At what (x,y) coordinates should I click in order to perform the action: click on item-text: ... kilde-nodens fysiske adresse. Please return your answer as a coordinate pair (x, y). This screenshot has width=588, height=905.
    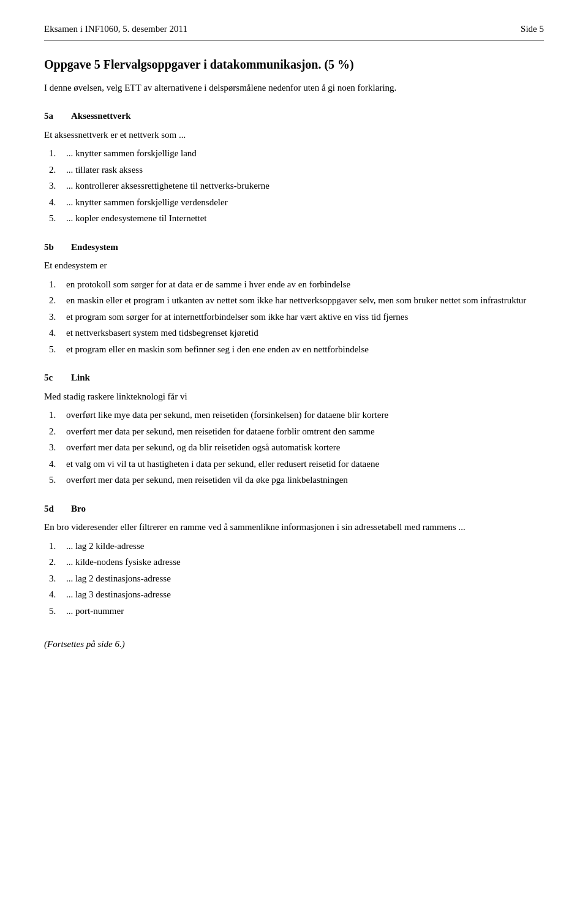
    Looking at the image, I should click on (305, 562).